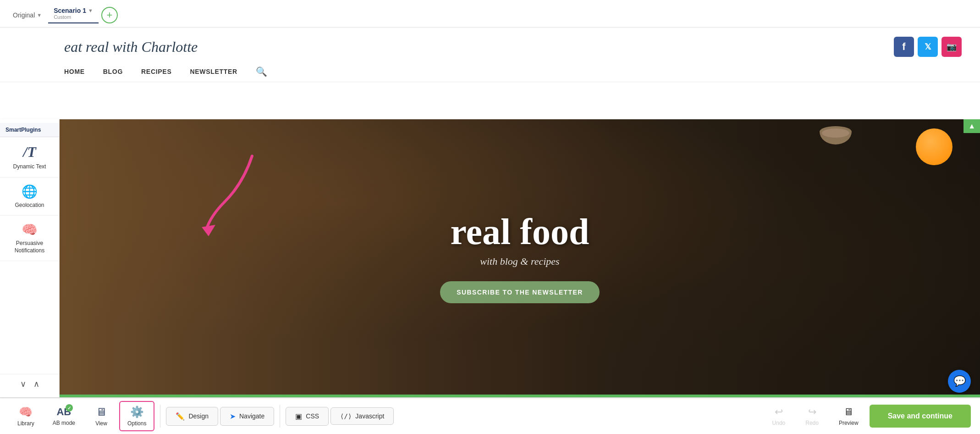 This screenshot has width=980, height=434. Describe the element at coordinates (180, 417) in the screenshot. I see `pencil-icon: ✏️` at that location.